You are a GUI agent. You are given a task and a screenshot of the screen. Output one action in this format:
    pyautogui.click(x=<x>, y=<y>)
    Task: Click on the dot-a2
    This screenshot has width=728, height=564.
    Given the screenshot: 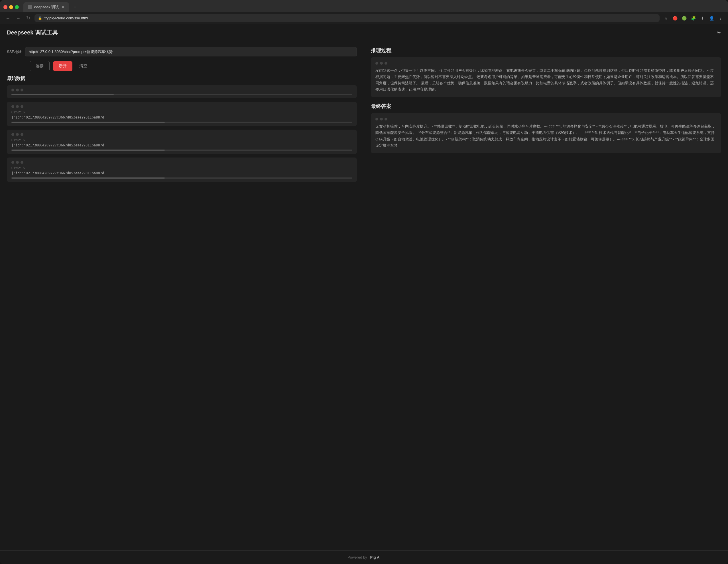 What is the action you would take?
    pyautogui.click(x=381, y=119)
    